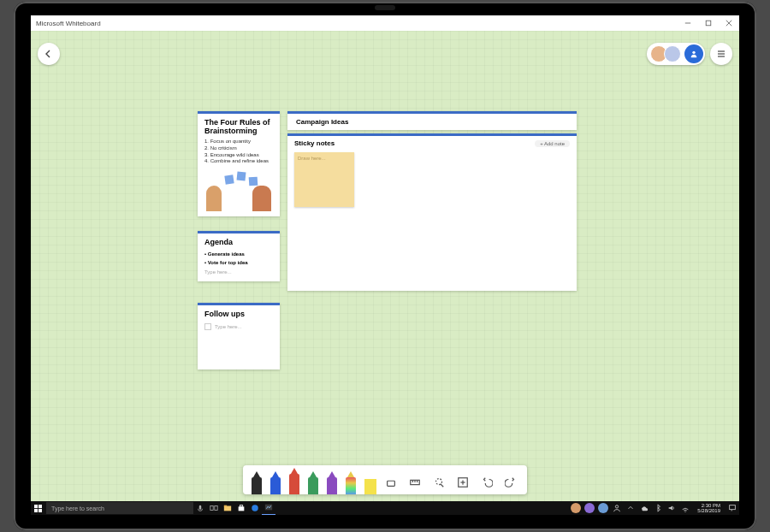  I want to click on checkbox-icon, so click(208, 327).